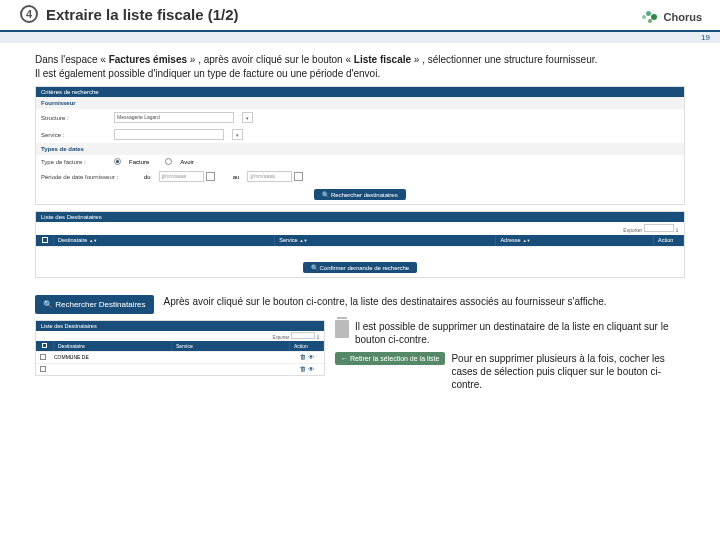 Image resolution: width=720 pixels, height=540 pixels. What do you see at coordinates (307, 358) in the screenshot?
I see `cell-actions: 🗑 👁` at bounding box center [307, 358].